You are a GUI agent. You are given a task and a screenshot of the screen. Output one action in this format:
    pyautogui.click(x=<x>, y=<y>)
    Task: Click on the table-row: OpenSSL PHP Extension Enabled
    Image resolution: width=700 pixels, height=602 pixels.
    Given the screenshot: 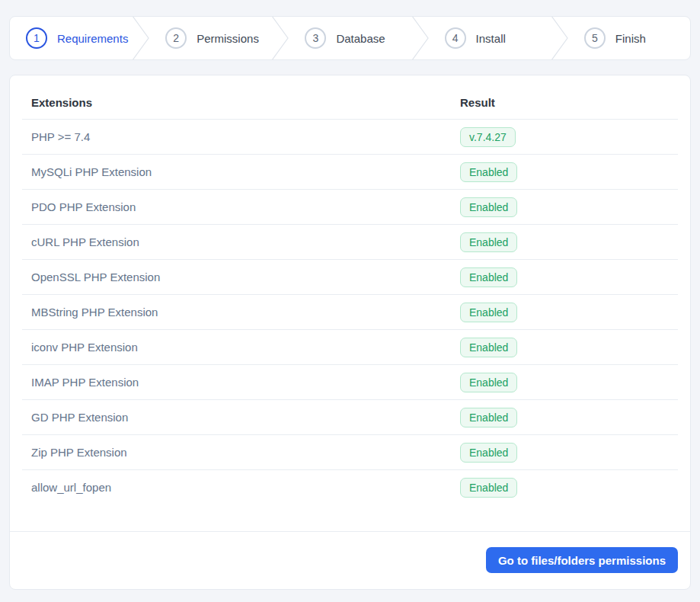 What is the action you would take?
    pyautogui.click(x=350, y=277)
    